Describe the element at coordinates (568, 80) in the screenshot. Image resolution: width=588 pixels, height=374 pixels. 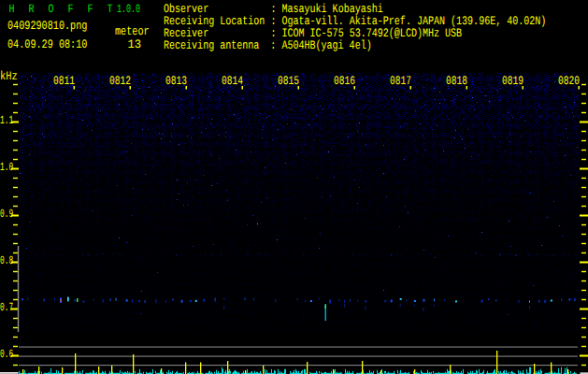
I see `svg-text: 0820` at that location.